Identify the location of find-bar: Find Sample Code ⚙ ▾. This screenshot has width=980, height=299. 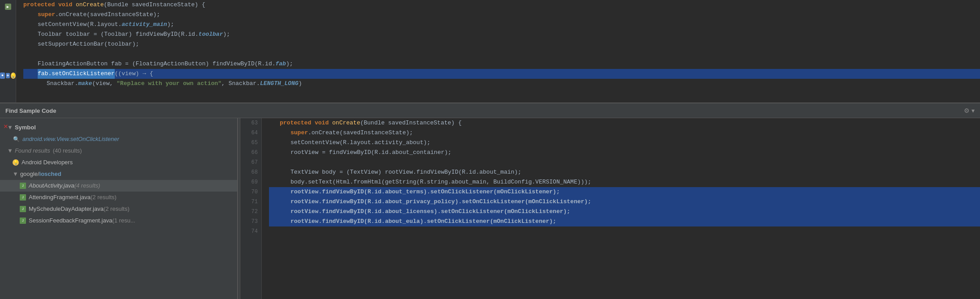
(490, 111).